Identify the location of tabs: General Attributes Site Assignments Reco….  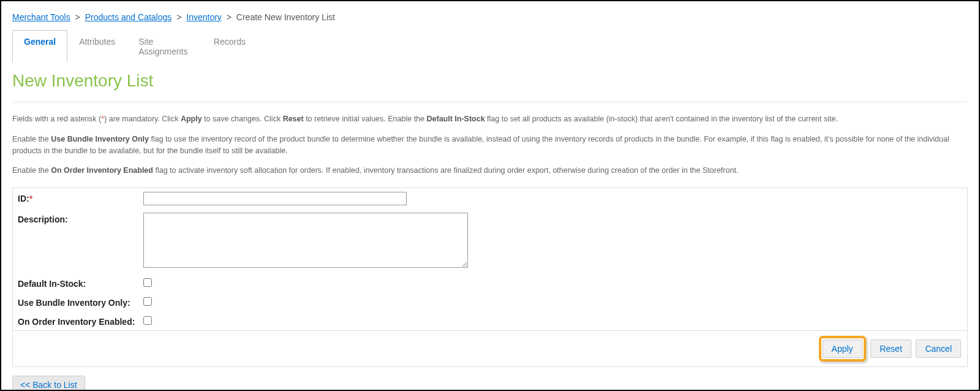
(135, 46).